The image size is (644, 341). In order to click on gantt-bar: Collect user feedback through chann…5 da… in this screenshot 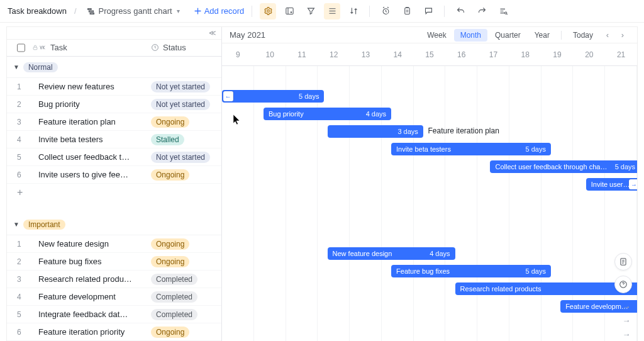, I will do `click(564, 167)`.